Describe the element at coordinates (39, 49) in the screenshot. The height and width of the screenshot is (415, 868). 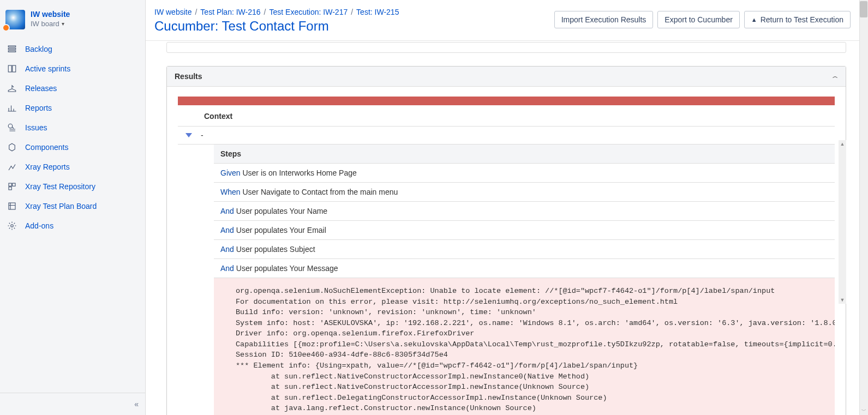
I see `sidebar-item-label: Backlog` at that location.